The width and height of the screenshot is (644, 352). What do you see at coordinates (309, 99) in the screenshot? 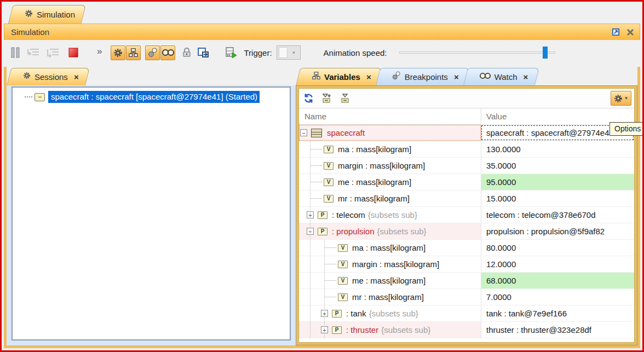
I see `refresh-icon` at bounding box center [309, 99].